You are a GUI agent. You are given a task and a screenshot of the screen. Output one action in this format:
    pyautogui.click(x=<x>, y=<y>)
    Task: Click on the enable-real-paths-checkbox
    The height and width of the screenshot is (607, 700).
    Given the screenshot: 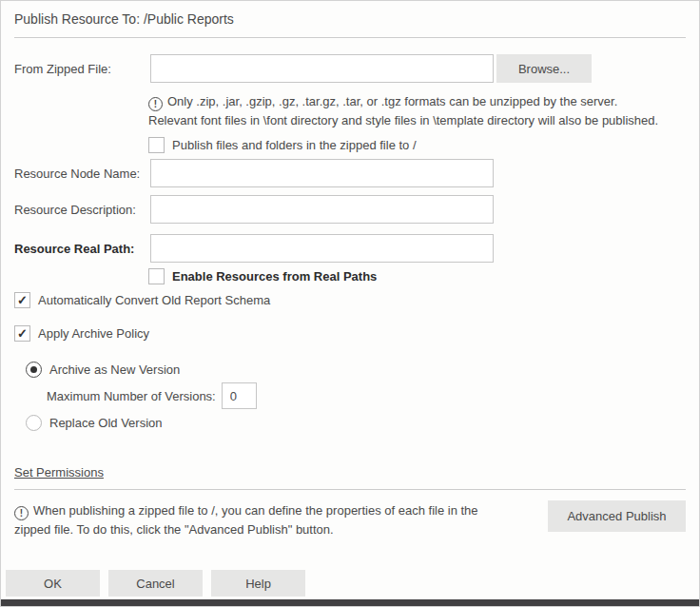 What is the action you would take?
    pyautogui.click(x=156, y=276)
    